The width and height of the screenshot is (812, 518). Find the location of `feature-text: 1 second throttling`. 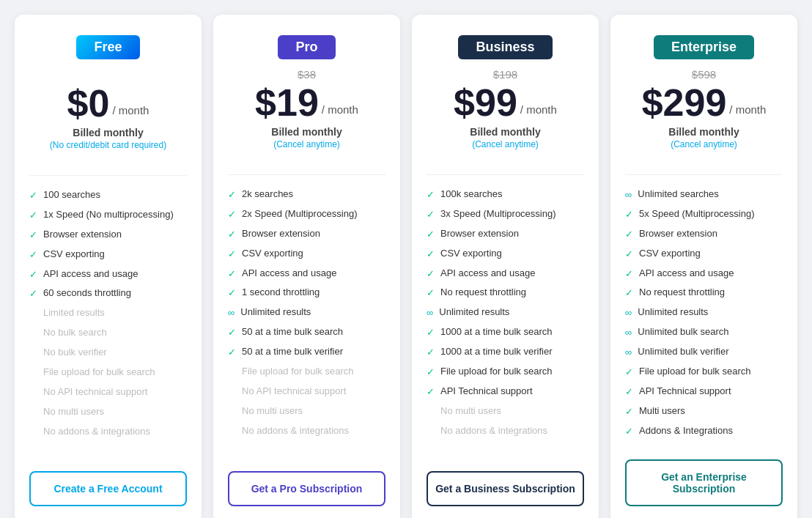

feature-text: 1 second throttling is located at coordinates (281, 293).